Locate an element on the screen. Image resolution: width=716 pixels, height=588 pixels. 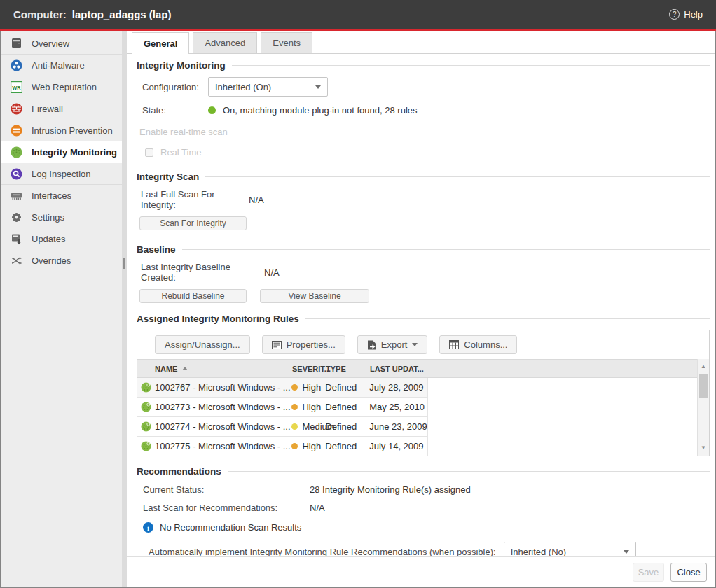
column-header-type: TYPE is located at coordinates (347, 369).